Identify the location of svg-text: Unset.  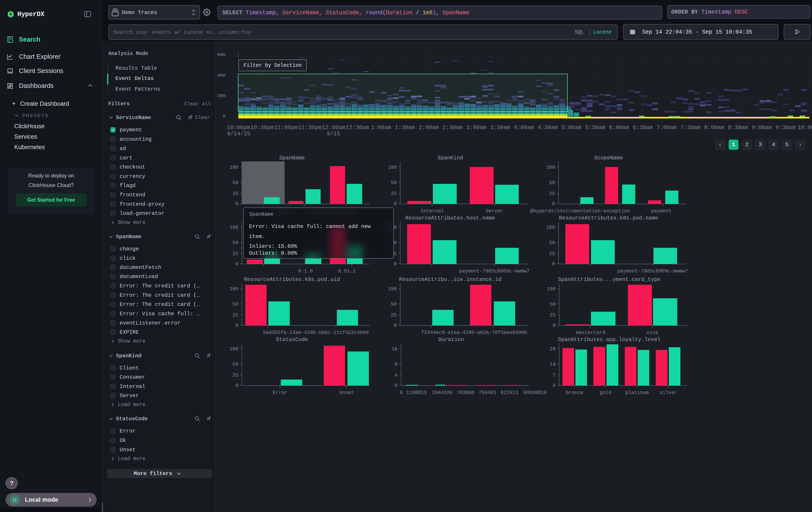
(347, 393).